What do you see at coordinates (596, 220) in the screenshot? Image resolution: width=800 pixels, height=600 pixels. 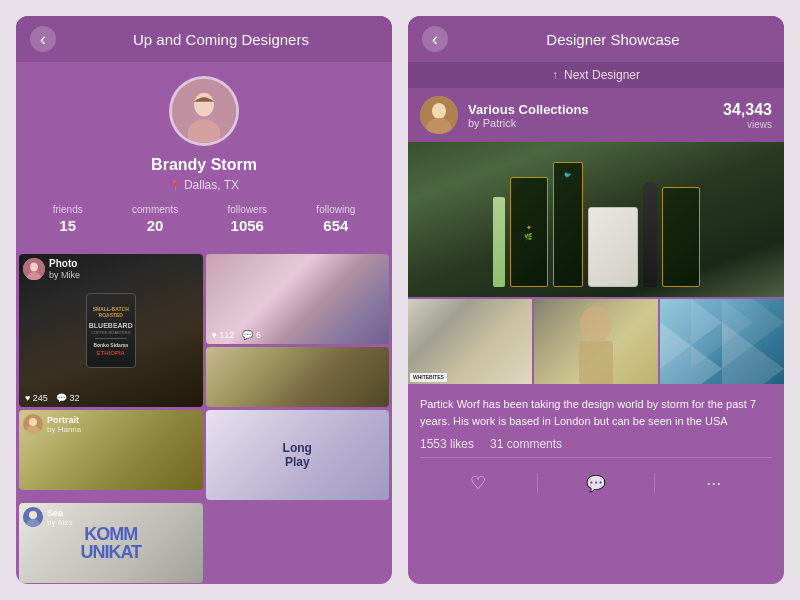 I see `showcase-main-image: ✦🌿 🐦` at bounding box center [596, 220].